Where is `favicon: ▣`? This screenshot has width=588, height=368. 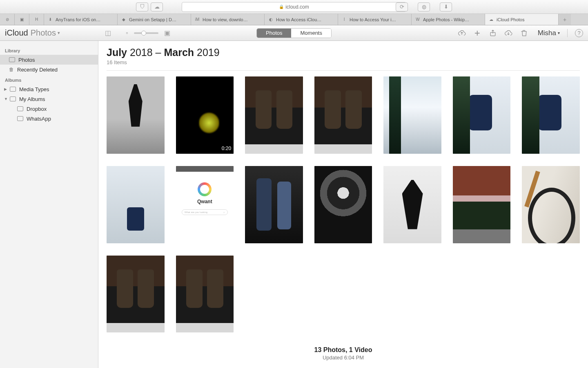
favicon: ▣ is located at coordinates (22, 20).